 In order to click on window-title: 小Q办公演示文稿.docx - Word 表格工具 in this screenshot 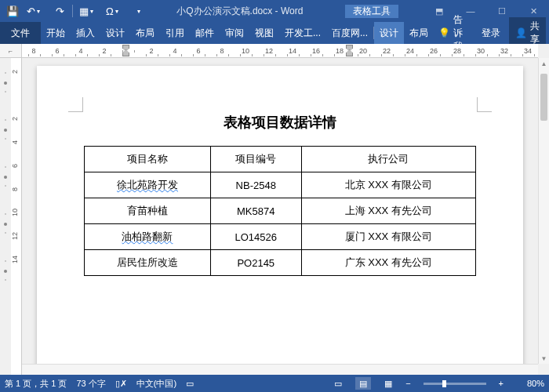, I will do `click(287, 11)`.